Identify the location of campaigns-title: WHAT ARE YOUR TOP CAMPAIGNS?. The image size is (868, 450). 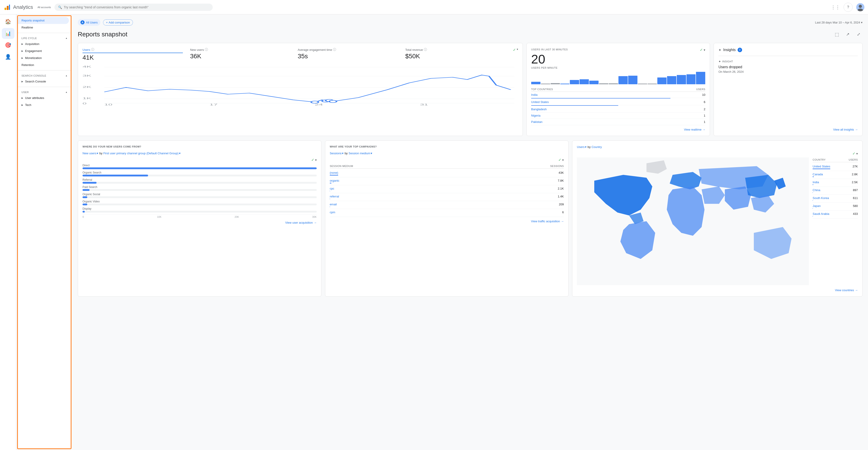
(447, 147).